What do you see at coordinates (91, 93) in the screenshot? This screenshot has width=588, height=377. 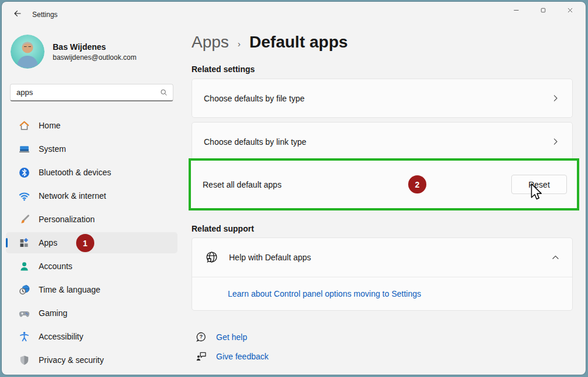 I see `search-box` at bounding box center [91, 93].